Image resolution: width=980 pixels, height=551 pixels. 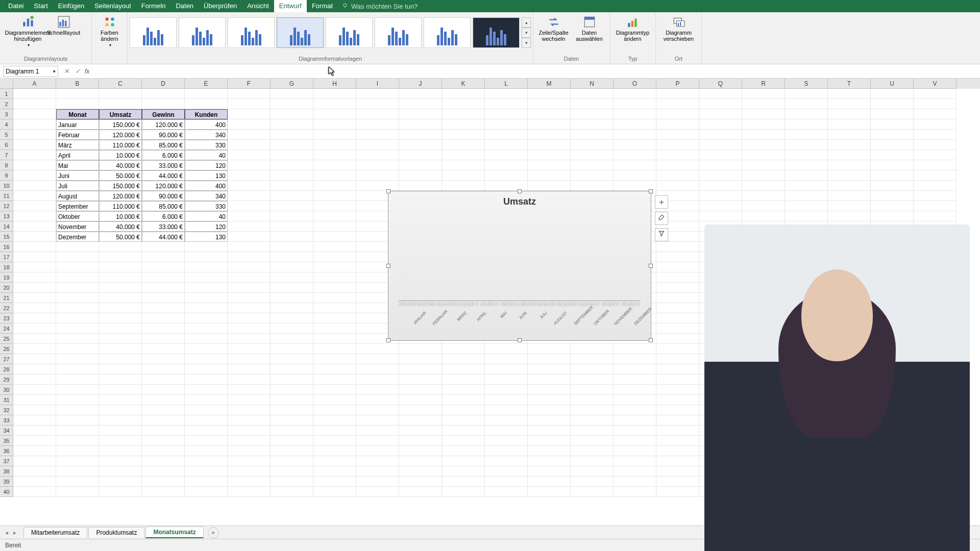 I want to click on row-header: 8, so click(x=7, y=165).